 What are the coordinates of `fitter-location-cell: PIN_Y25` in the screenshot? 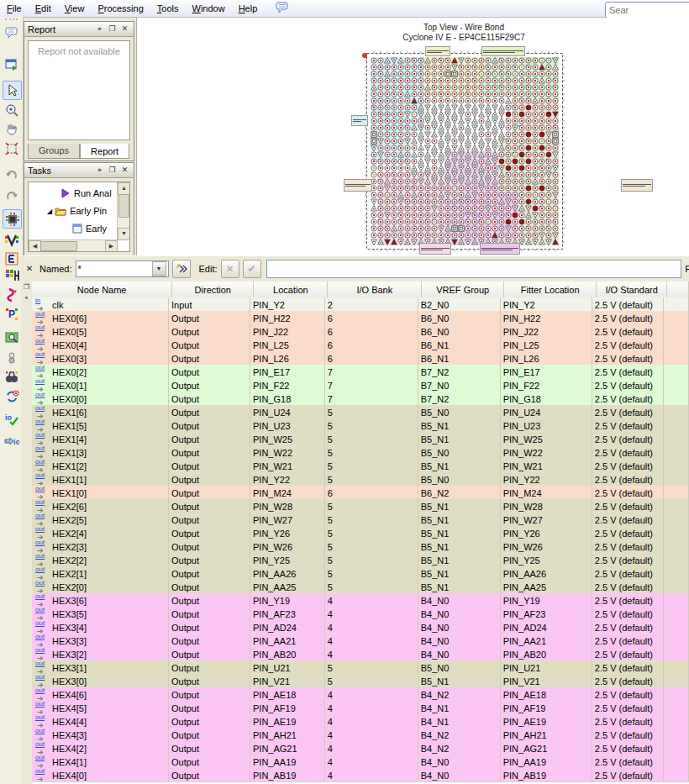 It's located at (546, 560).